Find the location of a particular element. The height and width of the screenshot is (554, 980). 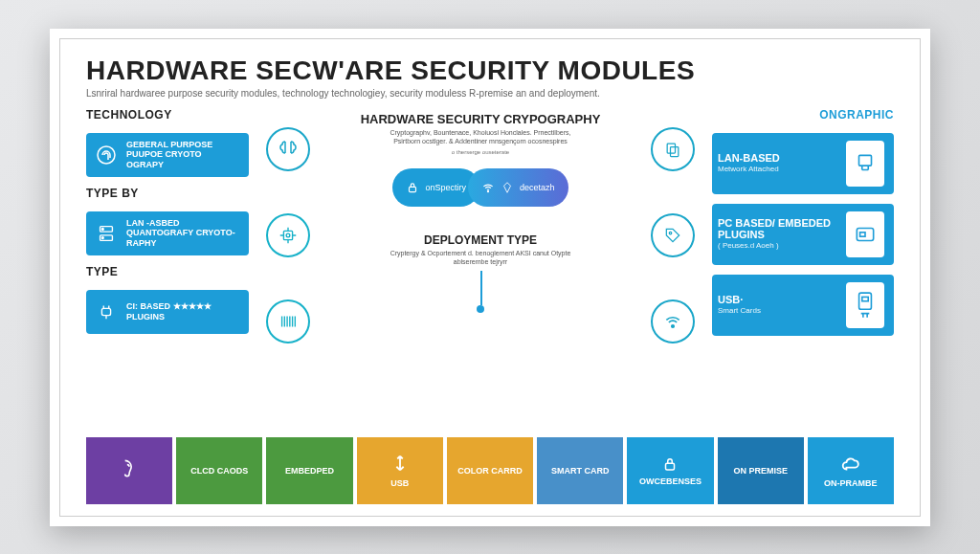

node-brain-icon is located at coordinates (288, 149).